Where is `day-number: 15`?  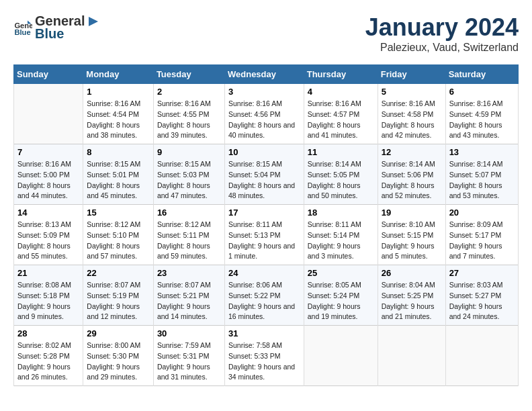
day-number: 15 is located at coordinates (118, 212).